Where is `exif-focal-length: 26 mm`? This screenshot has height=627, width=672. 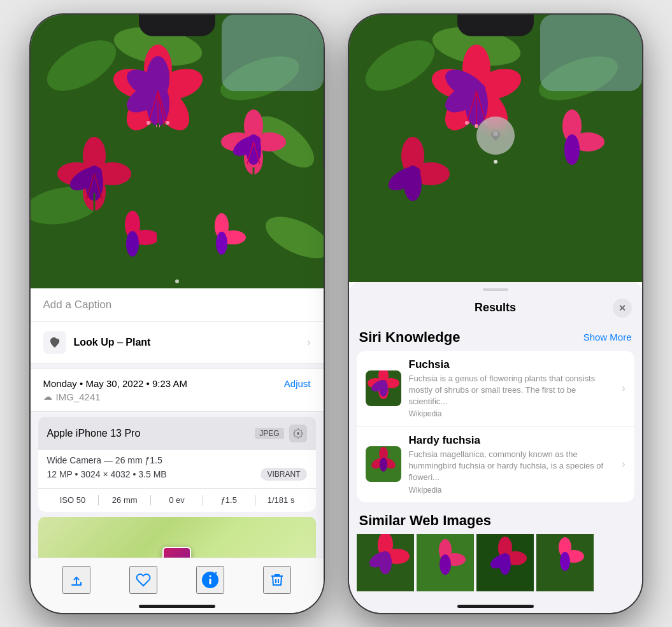
exif-focal-length: 26 mm is located at coordinates (125, 500).